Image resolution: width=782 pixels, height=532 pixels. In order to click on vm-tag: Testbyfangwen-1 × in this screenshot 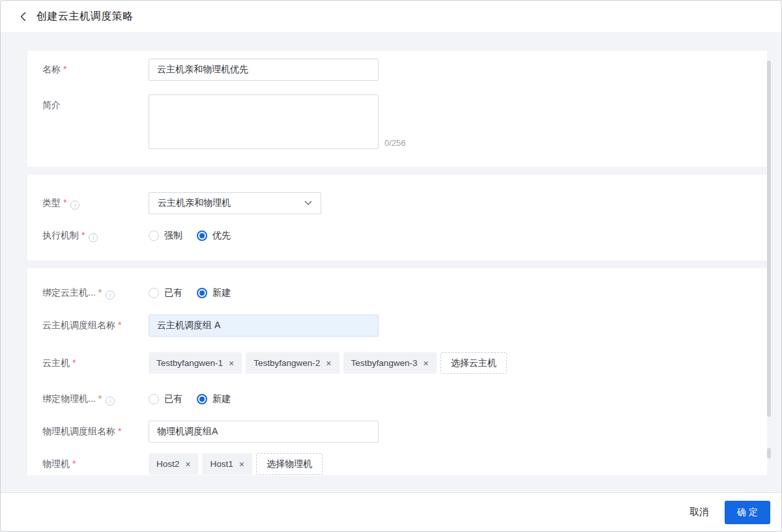, I will do `click(195, 363)`.